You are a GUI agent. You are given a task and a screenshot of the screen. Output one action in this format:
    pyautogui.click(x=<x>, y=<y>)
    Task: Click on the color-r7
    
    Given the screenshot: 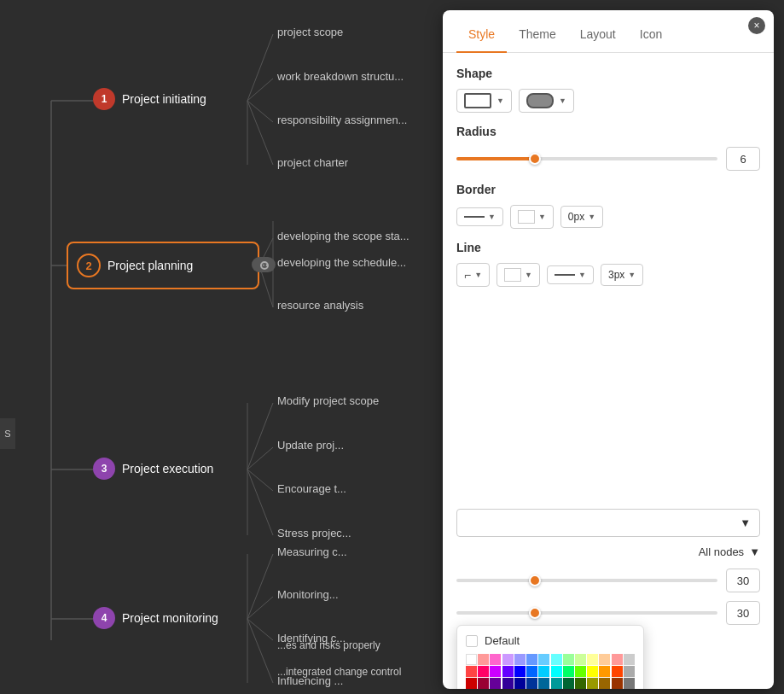 What is the action you would take?
    pyautogui.click(x=556, y=659)
    